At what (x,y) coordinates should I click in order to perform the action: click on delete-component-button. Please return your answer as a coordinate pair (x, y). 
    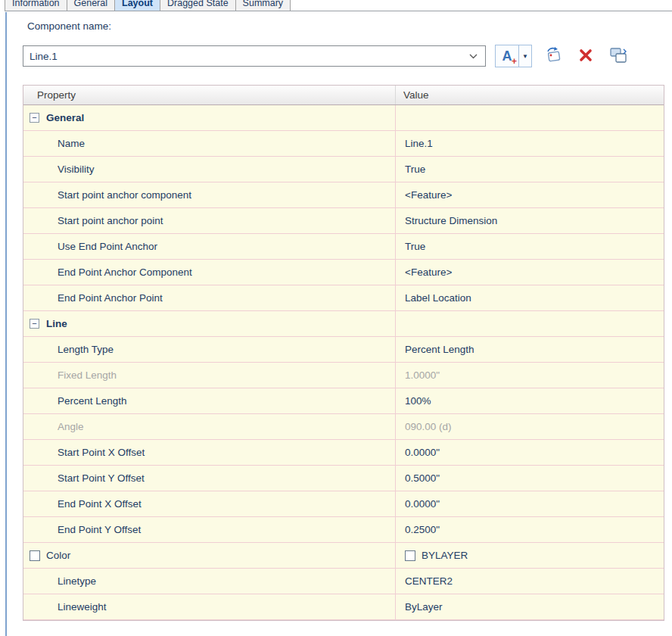
    Looking at the image, I should click on (586, 56).